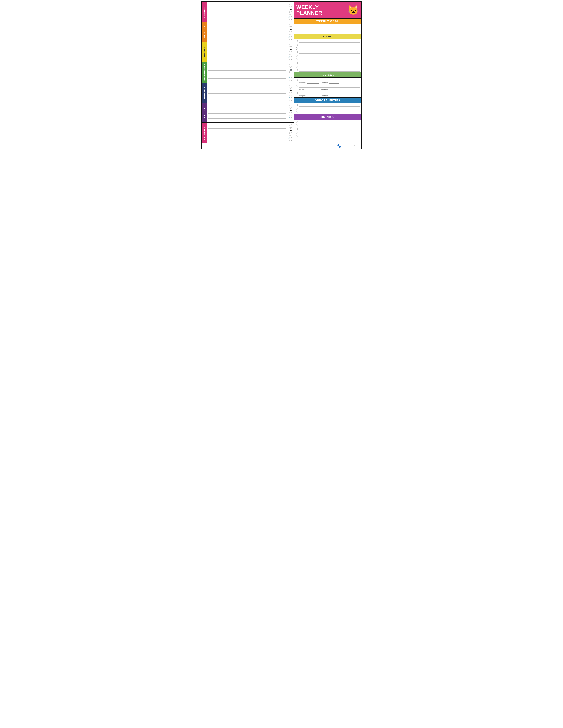 This screenshot has height=728, width=563. Describe the element at coordinates (290, 9) in the screenshot. I see `icon-left: ♪` at that location.